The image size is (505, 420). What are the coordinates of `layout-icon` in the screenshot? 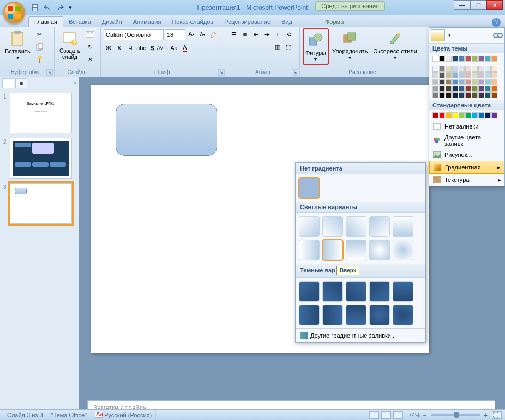 It's located at (90, 34).